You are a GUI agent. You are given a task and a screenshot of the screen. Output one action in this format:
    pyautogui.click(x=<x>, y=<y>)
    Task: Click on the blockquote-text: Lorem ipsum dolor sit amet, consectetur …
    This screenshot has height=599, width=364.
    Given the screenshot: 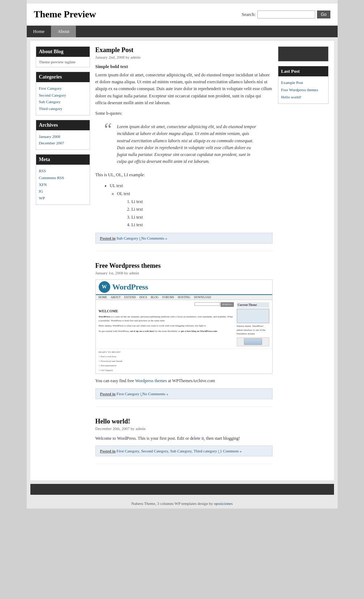 What is the action you would take?
    pyautogui.click(x=187, y=144)
    